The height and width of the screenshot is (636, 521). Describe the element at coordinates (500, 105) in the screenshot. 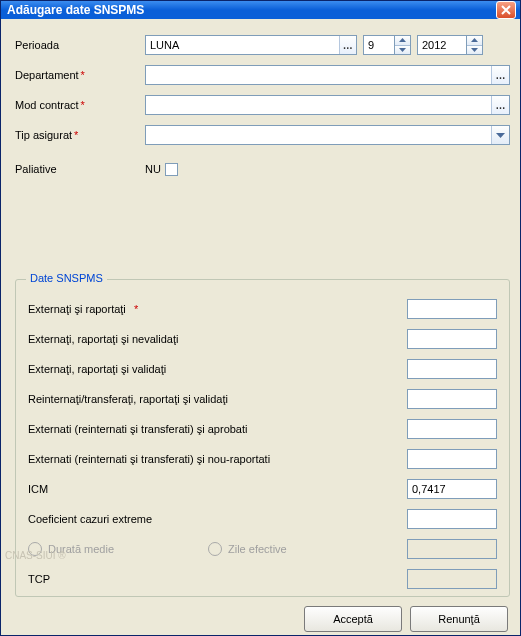

I see `modcontract-lookup-icon: …` at that location.